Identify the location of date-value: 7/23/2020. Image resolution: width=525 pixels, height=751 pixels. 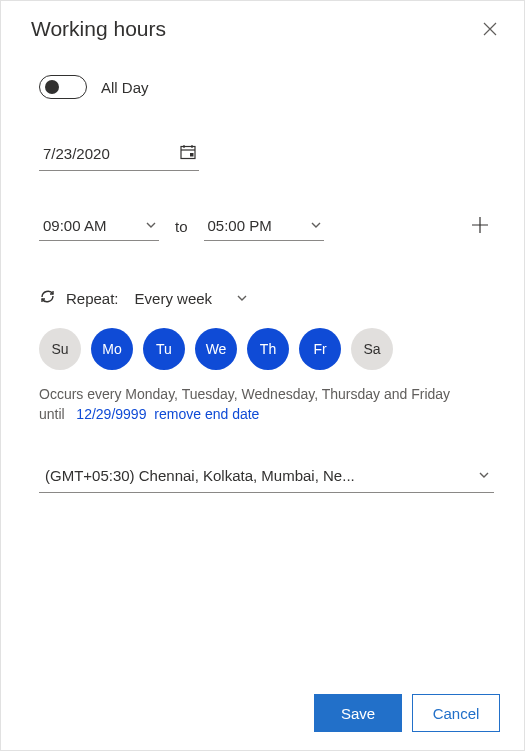
(76, 154).